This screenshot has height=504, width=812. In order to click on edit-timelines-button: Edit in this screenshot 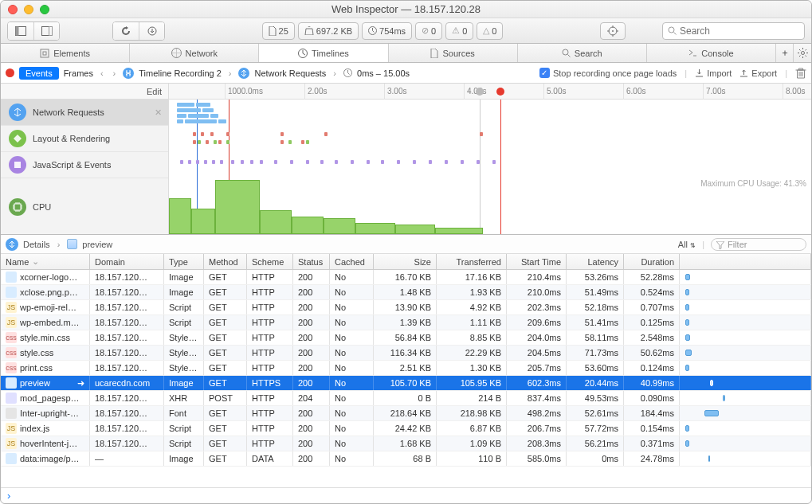, I will do `click(84, 91)`.